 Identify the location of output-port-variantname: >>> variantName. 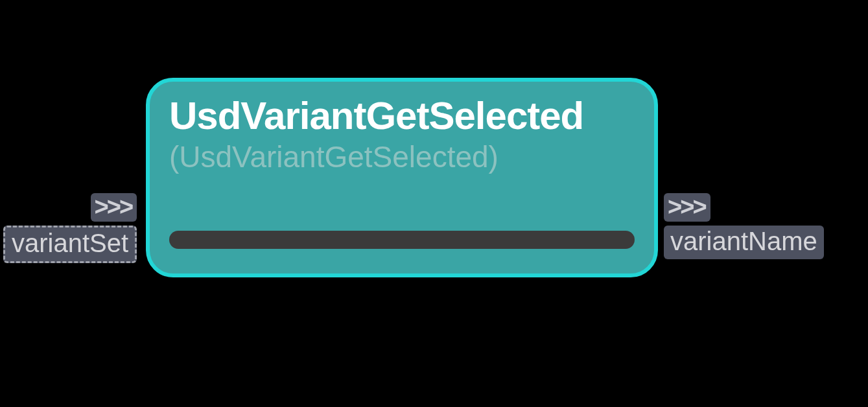
(744, 226).